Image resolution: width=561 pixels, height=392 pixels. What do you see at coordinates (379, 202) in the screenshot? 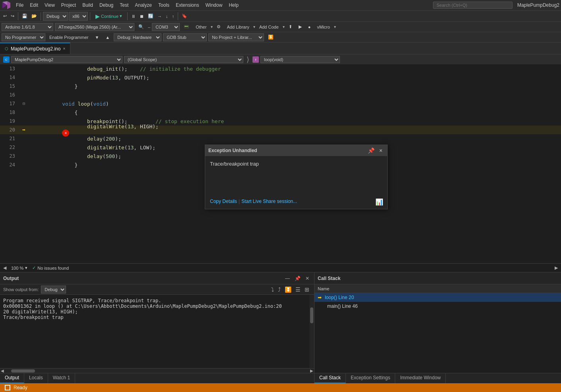
I see `exception-chart-icon: 📊` at bounding box center [379, 202].